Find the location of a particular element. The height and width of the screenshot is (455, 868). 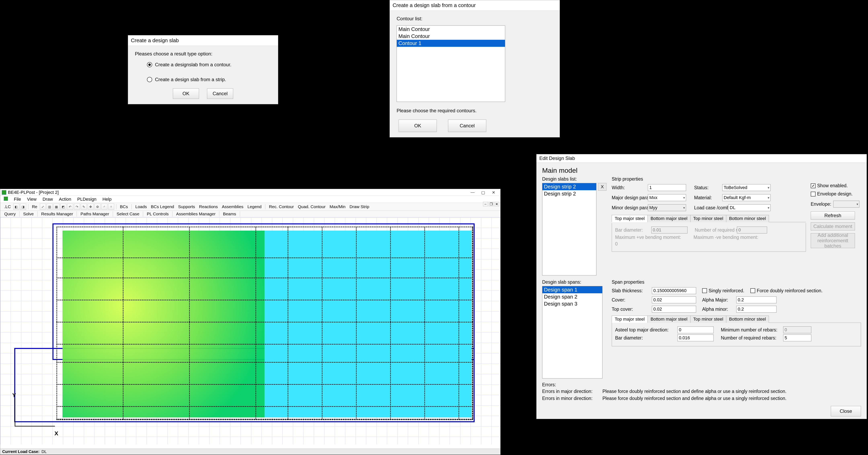

toolbar-text: Max/Min is located at coordinates (338, 207).